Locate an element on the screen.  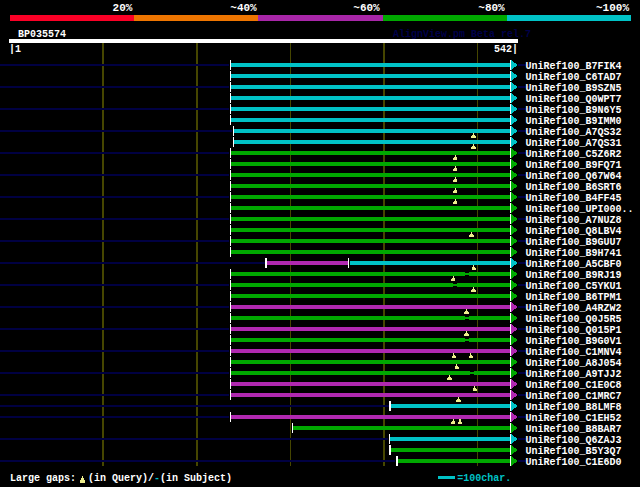
svg-text: (in Subject) is located at coordinates (196, 478).